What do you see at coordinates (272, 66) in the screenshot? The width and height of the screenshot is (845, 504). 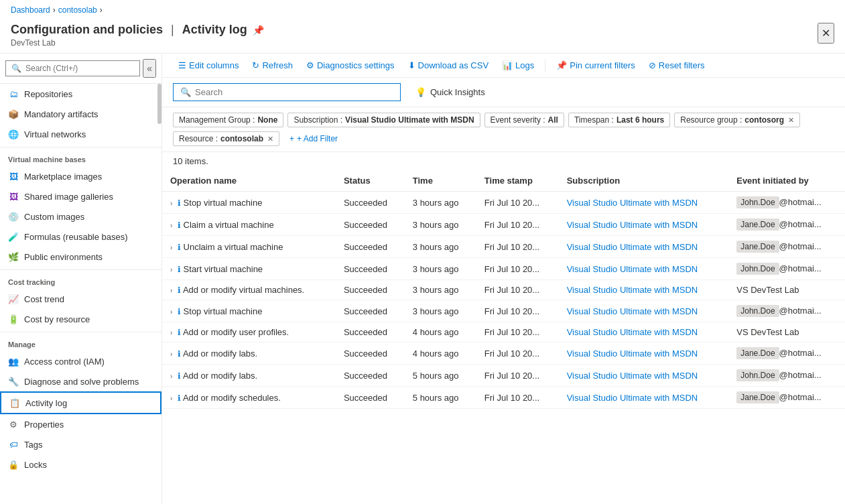 I see `refresh-button: ↻ Refresh` at bounding box center [272, 66].